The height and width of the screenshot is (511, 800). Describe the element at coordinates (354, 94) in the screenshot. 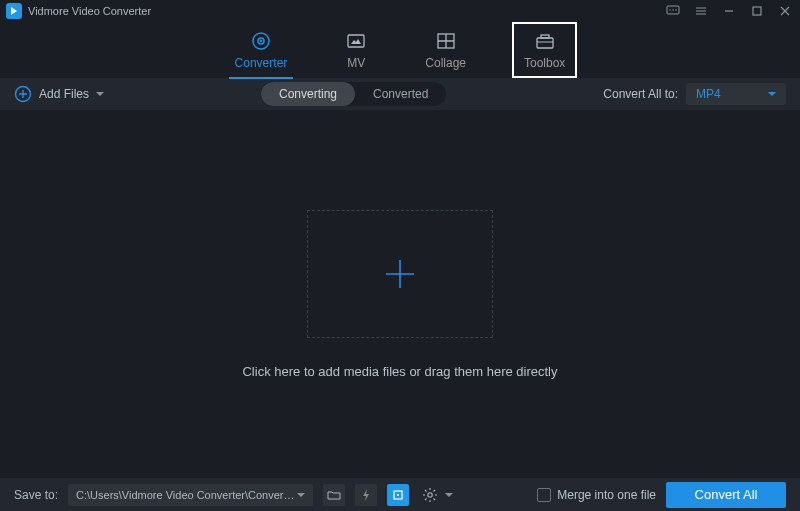

I see `status-segmented: Converting Converted` at that location.